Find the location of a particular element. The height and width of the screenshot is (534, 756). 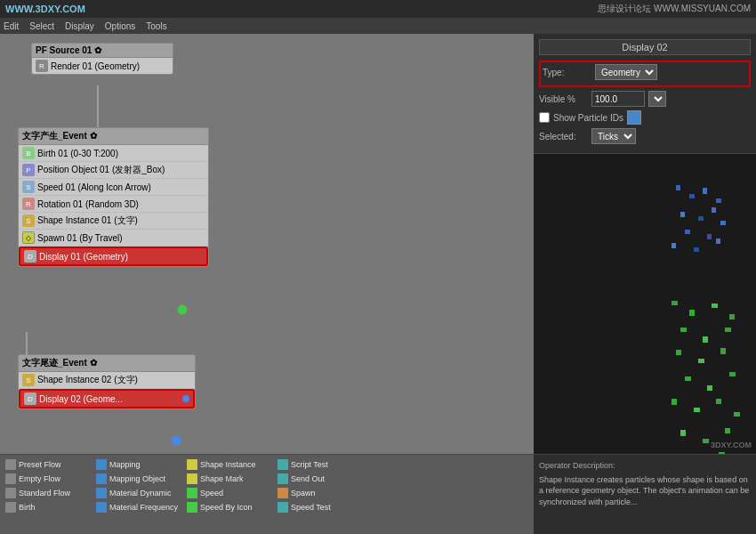

toolbar-shape-instance: Shape Instance is located at coordinates (229, 465).